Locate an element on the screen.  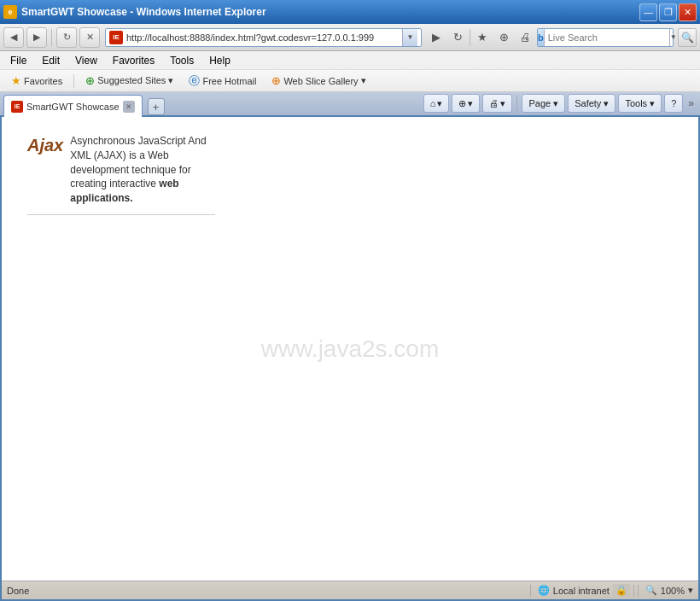
tab-list: IE SmartGWT Showcase ✕ + is located at coordinates (84, 105).